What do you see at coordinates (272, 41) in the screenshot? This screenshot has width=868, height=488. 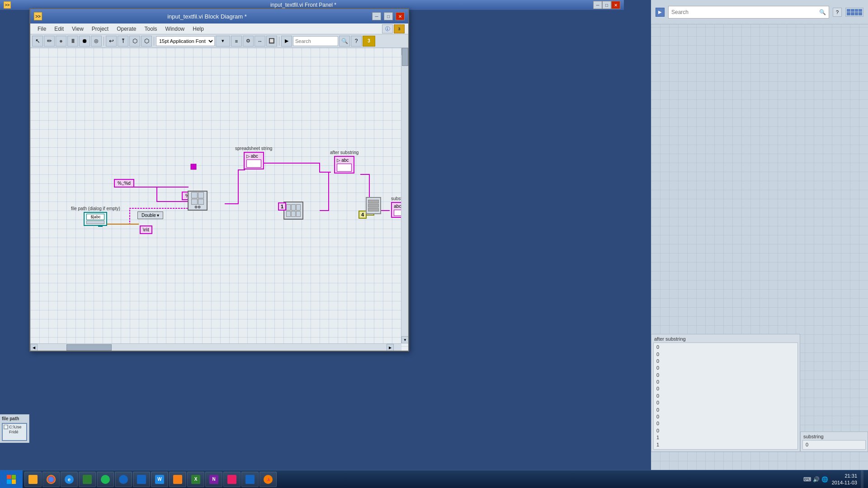 I see `toolbar-order-btn: 🔲` at bounding box center [272, 41].